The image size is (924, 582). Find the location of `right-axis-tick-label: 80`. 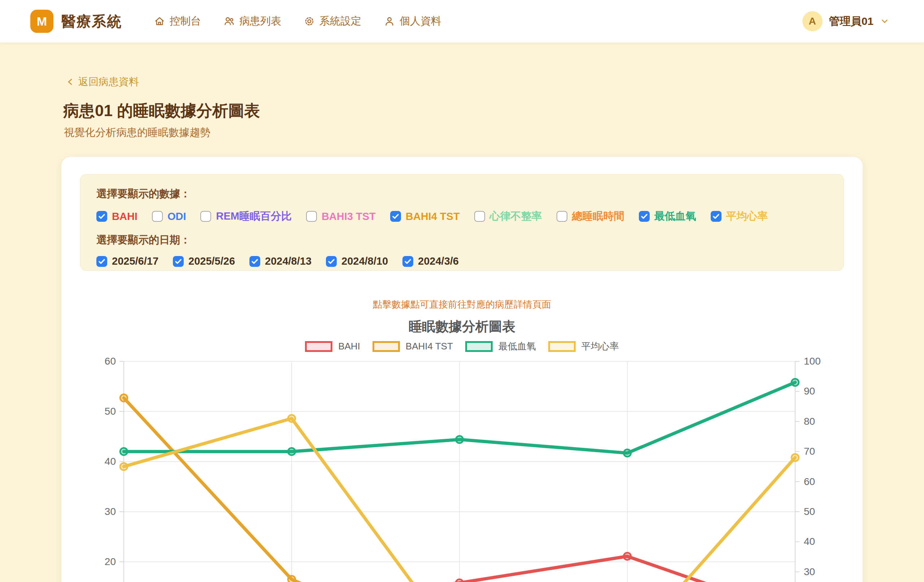

right-axis-tick-label: 80 is located at coordinates (810, 421).